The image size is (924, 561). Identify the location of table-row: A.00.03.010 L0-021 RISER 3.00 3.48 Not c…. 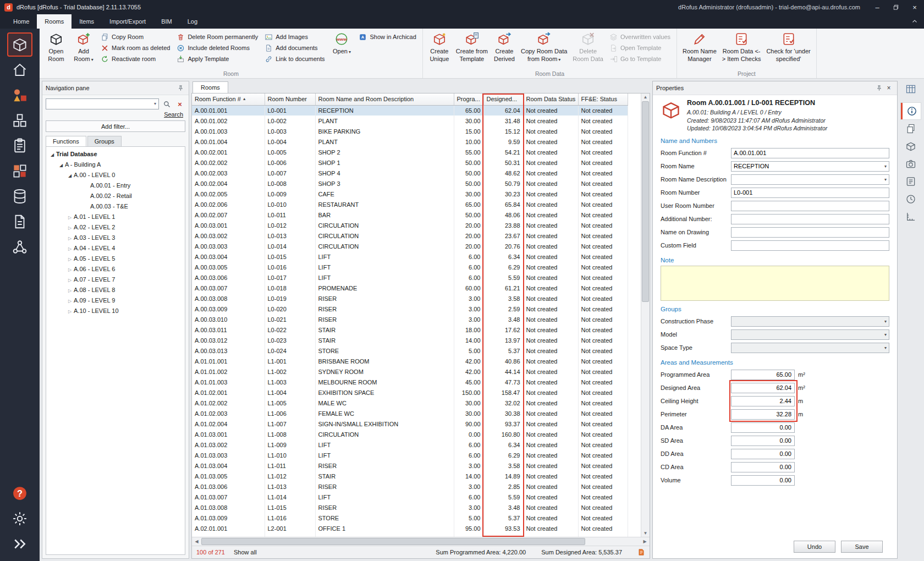
(410, 319).